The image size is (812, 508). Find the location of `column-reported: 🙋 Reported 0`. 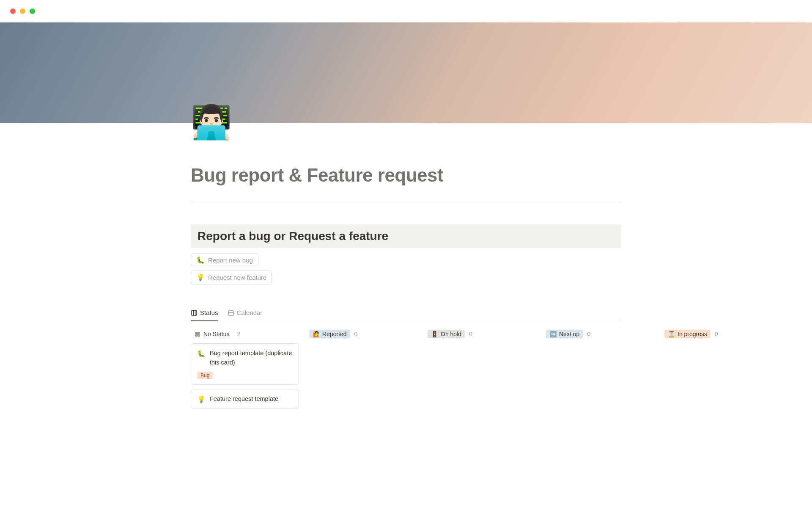

column-reported: 🙋 Reported 0 is located at coordinates (363, 372).